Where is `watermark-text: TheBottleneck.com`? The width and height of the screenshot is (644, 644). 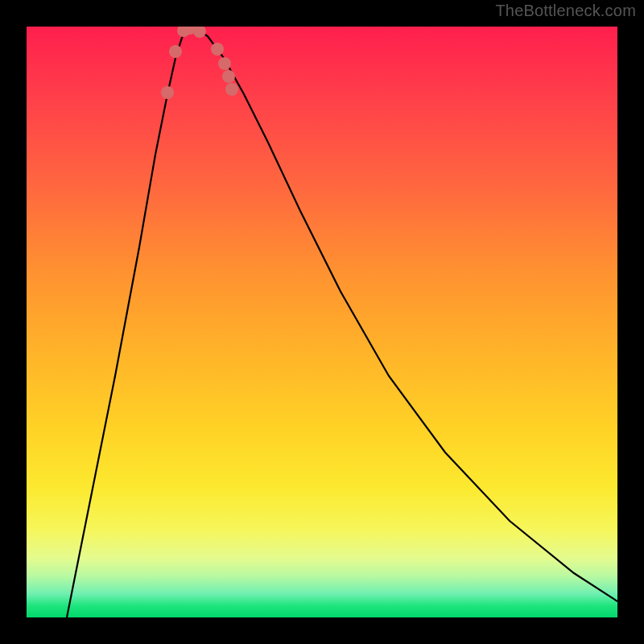 watermark-text: TheBottleneck.com is located at coordinates (565, 11).